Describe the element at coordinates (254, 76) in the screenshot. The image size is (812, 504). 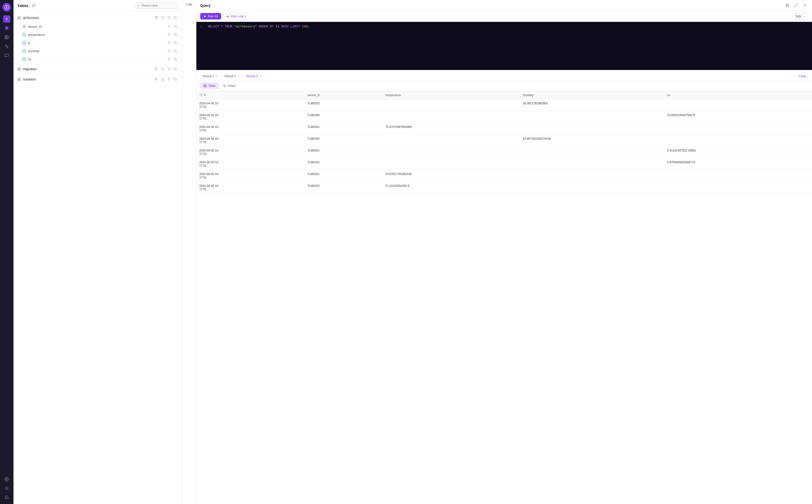
I see `result-tab-3: Result 3 ✕` at that location.